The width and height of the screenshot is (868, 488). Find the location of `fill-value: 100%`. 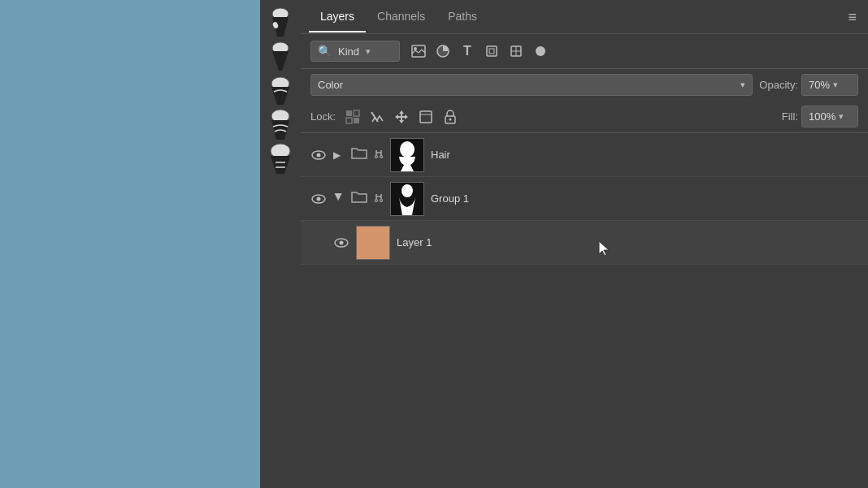

fill-value: 100% is located at coordinates (822, 117).